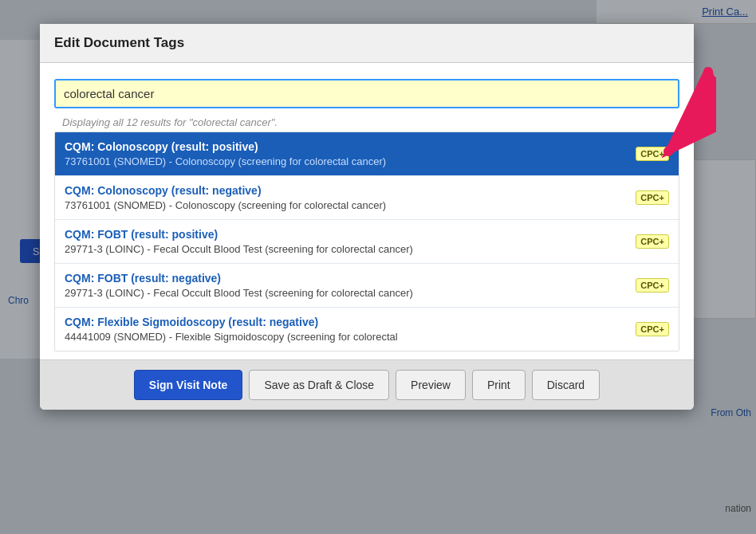 The width and height of the screenshot is (756, 534). Describe the element at coordinates (367, 234) in the screenshot. I see `result-title: CQM: FOBT (result: positive)` at that location.